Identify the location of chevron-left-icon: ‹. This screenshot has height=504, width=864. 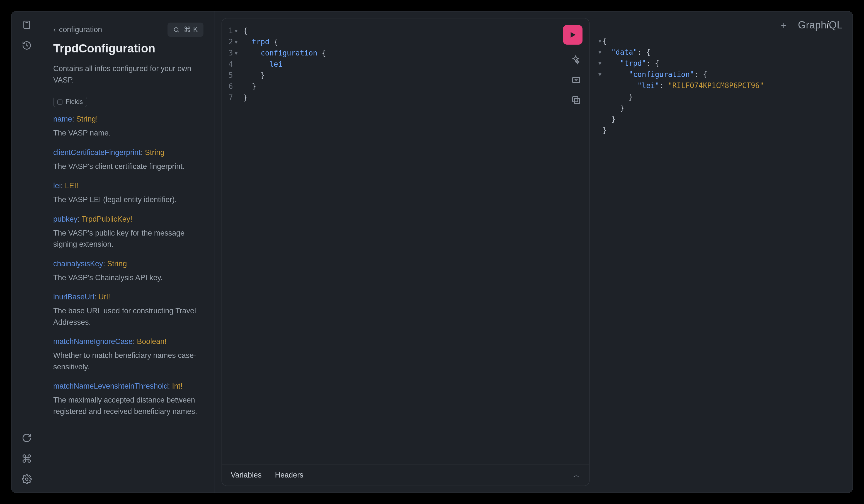
(55, 29).